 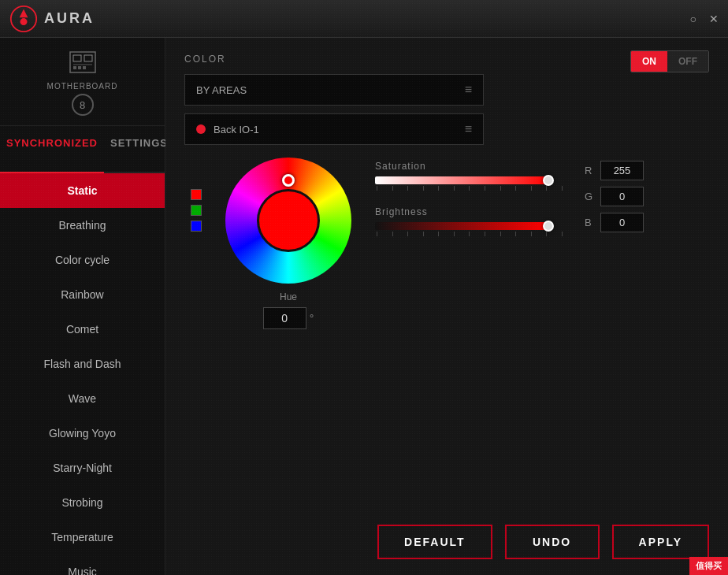 What do you see at coordinates (288, 318) in the screenshot?
I see `hue-input-row: °` at bounding box center [288, 318].